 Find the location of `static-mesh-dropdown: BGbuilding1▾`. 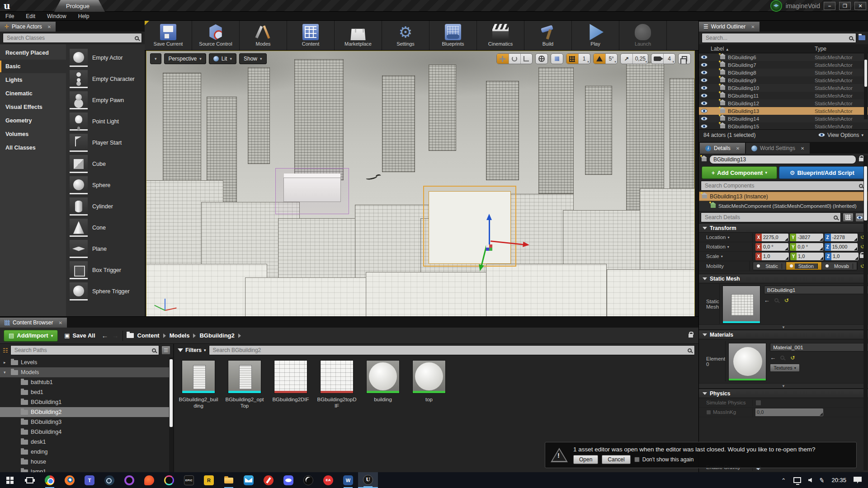

static-mesh-dropdown: BGbuilding1▾ is located at coordinates (816, 290).